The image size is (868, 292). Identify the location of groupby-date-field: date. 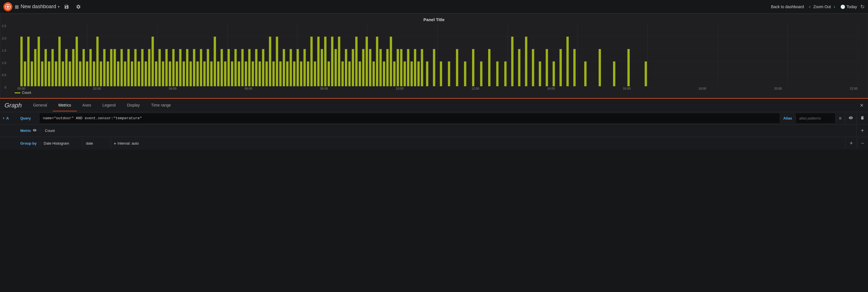
(97, 143).